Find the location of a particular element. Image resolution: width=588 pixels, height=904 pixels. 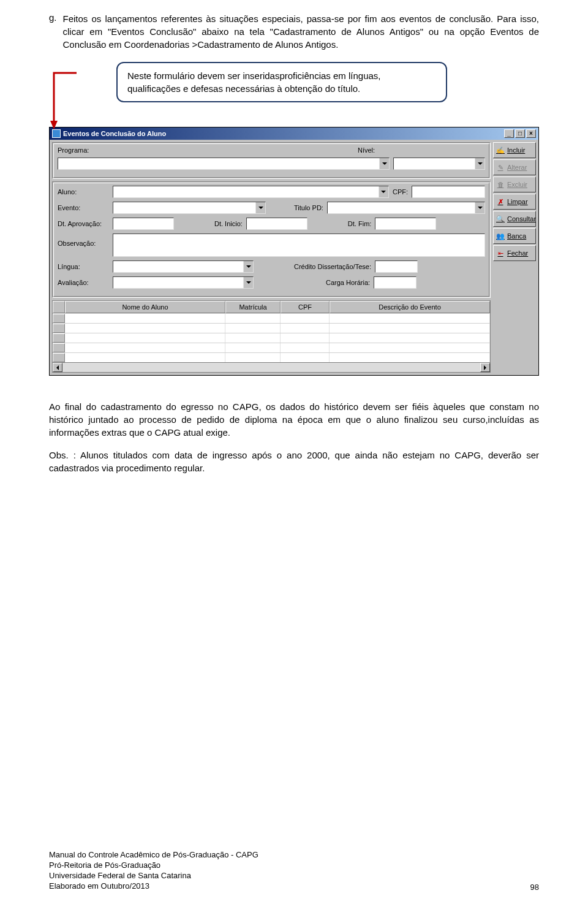

panel-main: Aluno: CPF: Evento: Titulo PD: Dt. Aprov… is located at coordinates (271, 240).